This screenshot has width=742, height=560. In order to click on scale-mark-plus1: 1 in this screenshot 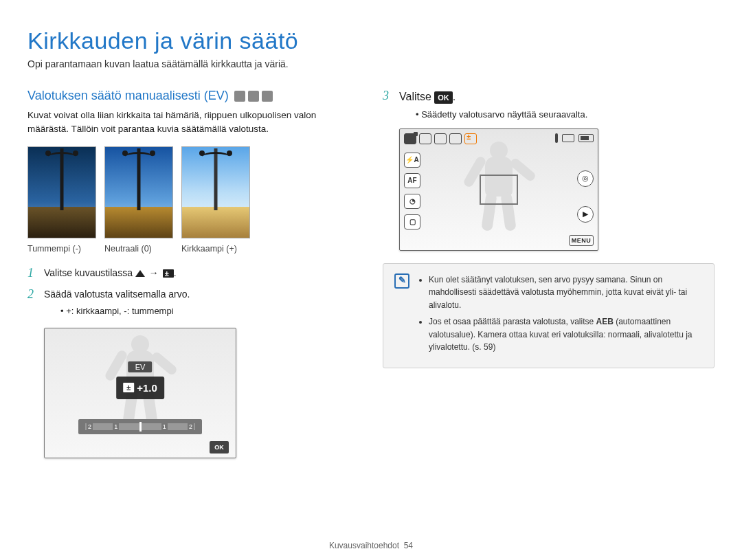, I will do `click(165, 427)`.